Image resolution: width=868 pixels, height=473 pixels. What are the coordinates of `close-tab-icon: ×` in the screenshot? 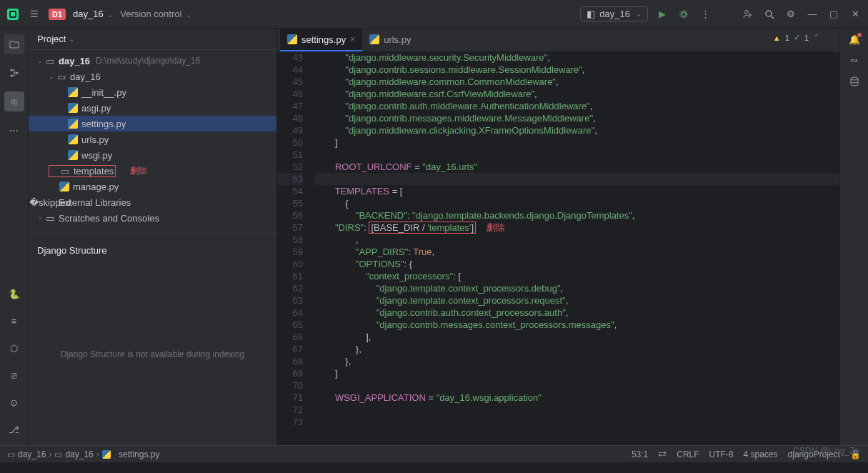 It's located at (353, 39).